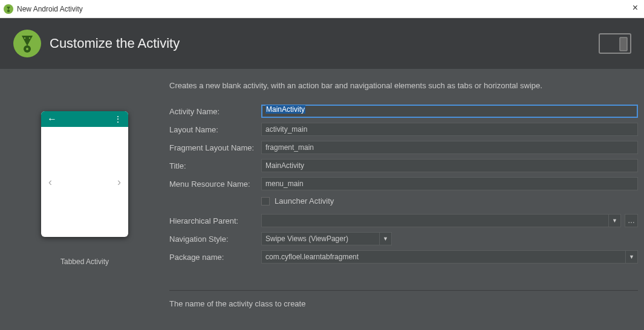  What do you see at coordinates (441, 221) in the screenshot?
I see `combo-hierarchical-parent: ▼` at bounding box center [441, 221].